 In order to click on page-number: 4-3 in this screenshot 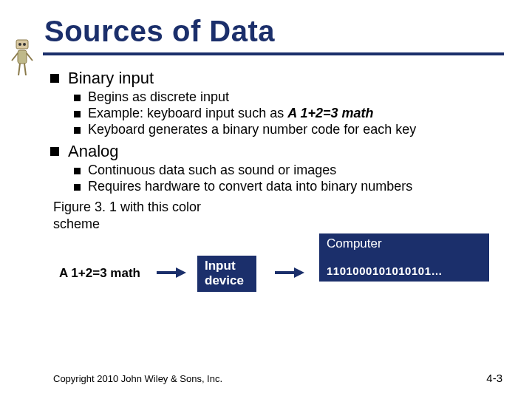, I will do `click(494, 378)`.